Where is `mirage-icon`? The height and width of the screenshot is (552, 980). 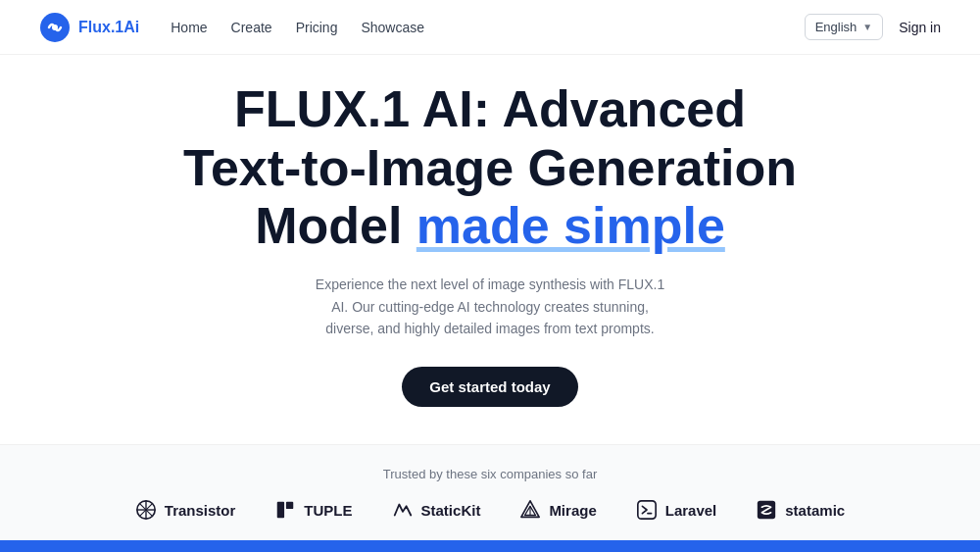
mirage-icon is located at coordinates (530, 510).